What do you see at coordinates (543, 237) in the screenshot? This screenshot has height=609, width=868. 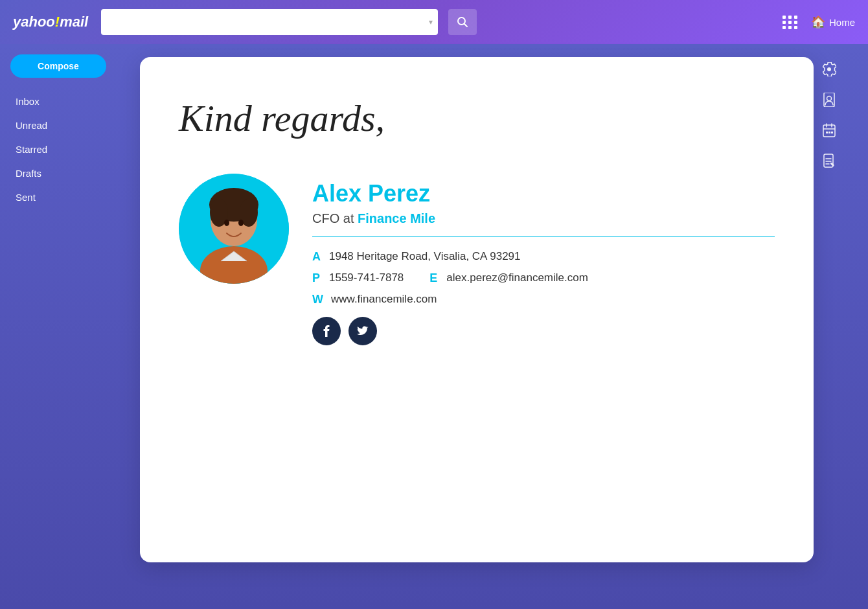 I see `divider` at bounding box center [543, 237].